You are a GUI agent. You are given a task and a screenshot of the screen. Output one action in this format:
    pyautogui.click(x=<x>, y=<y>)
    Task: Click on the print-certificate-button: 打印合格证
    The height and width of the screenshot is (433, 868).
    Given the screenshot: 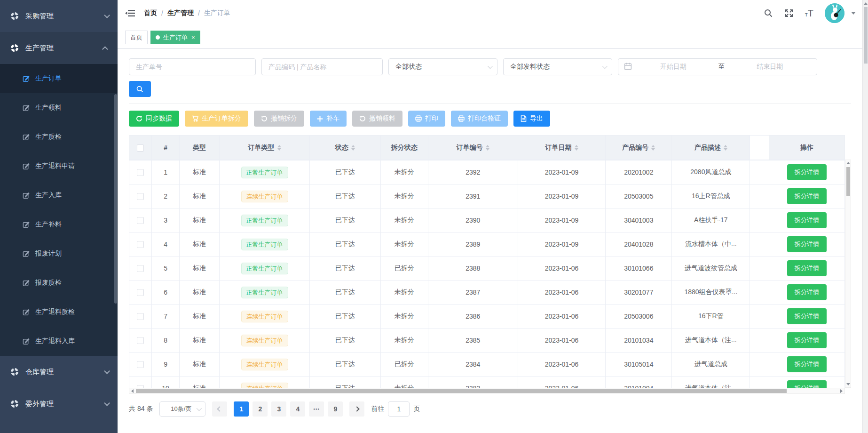 What is the action you would take?
    pyautogui.click(x=480, y=119)
    